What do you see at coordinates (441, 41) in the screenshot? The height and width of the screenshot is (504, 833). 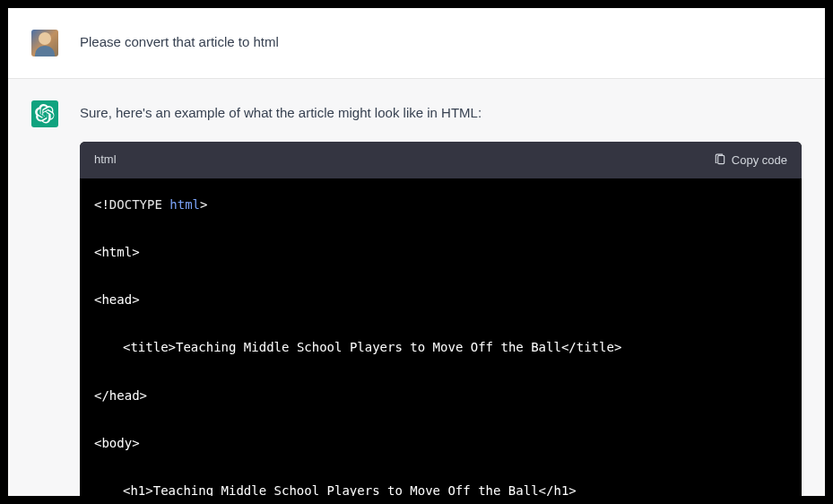 I see `user-message-text: Please convert that article to html` at bounding box center [441, 41].